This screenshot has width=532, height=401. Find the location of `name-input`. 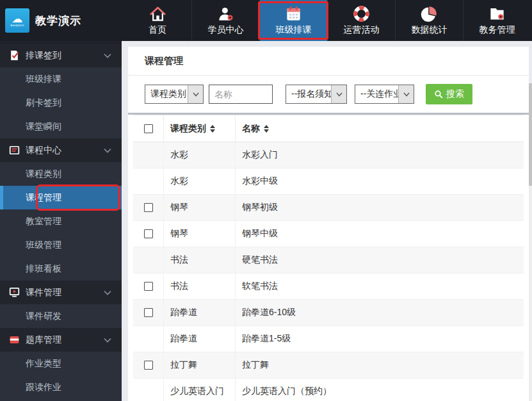

name-input is located at coordinates (241, 94).